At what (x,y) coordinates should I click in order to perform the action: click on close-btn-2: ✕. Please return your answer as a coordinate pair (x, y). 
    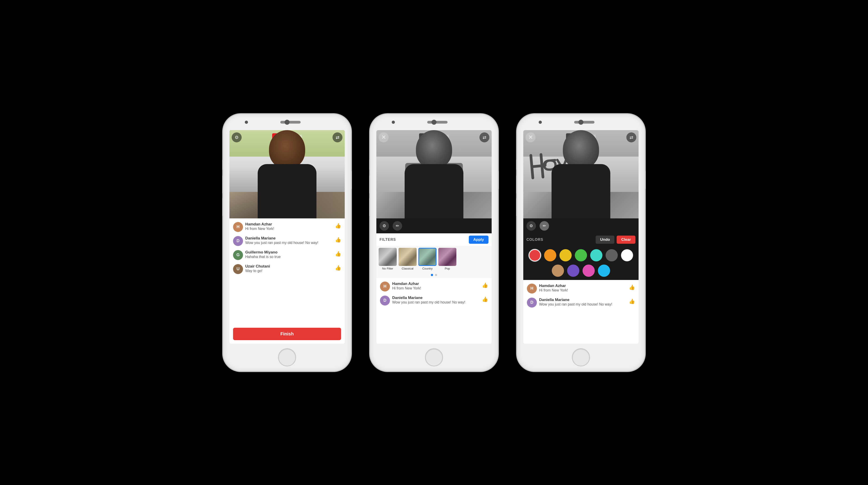
    Looking at the image, I should click on (383, 138).